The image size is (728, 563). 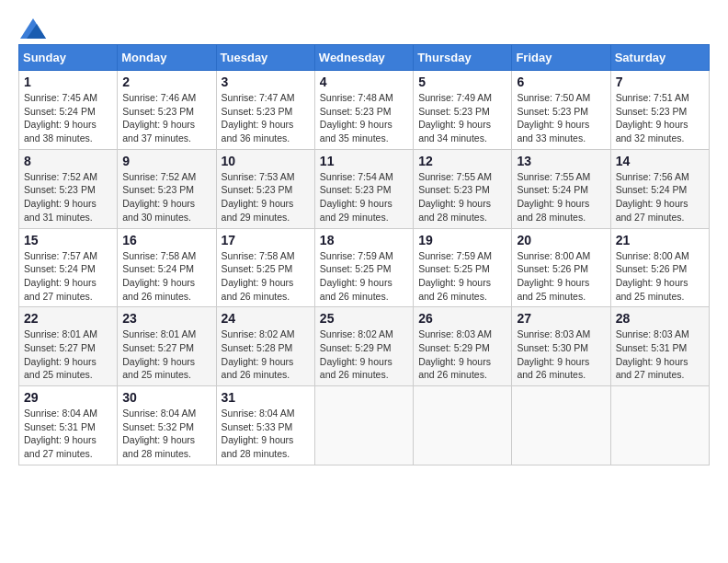 I want to click on day-number: 27, so click(x=561, y=318).